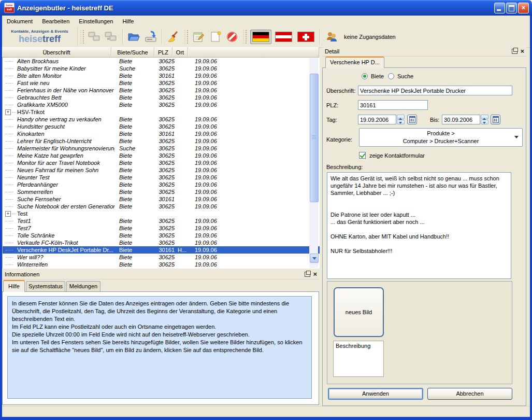 This screenshot has height=420, width=532. I want to click on tag-date-spinner, so click(401, 119).